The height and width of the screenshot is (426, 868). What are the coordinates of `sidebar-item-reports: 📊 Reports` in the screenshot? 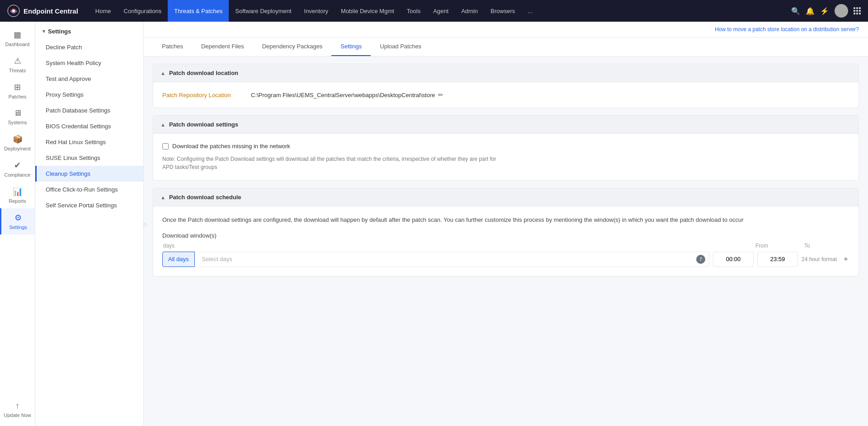 It's located at (17, 195).